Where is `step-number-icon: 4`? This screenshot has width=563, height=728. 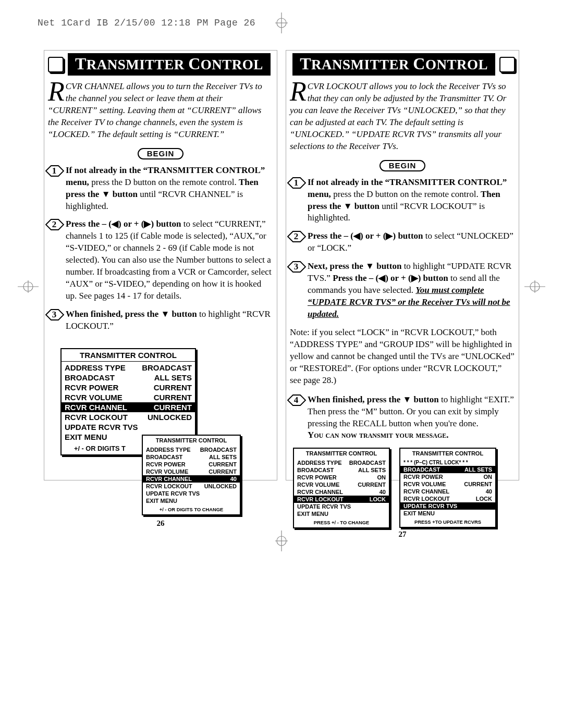 step-number-icon: 4 is located at coordinates (295, 400).